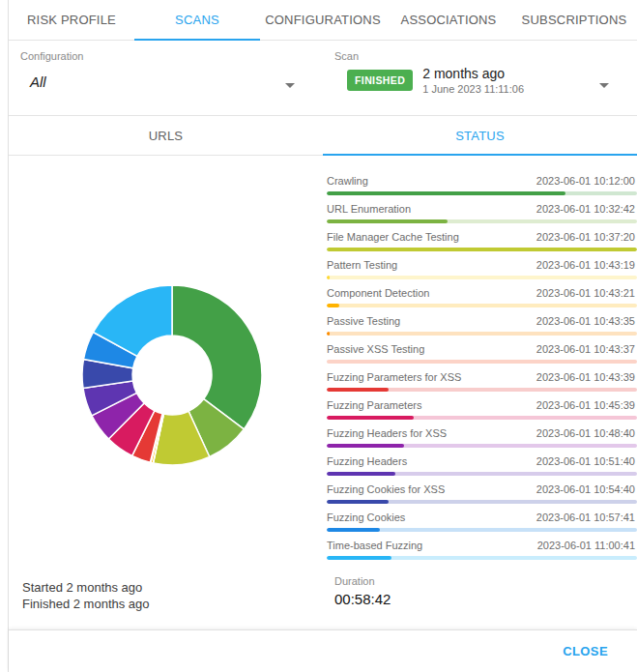 This screenshot has width=637, height=672. I want to click on started-text: Started 2 months ago, so click(86, 588).